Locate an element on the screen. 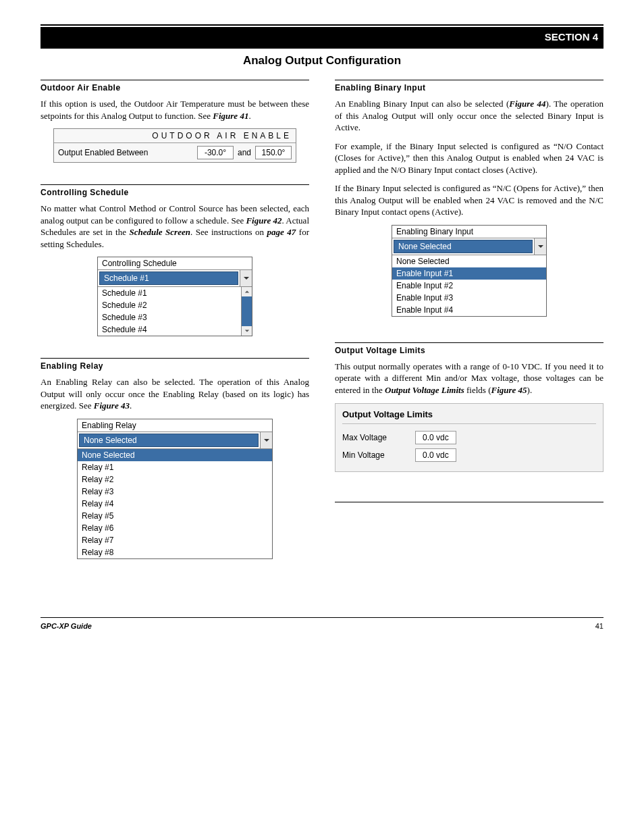 The image size is (644, 834). relay-dd-list: None Selected Relay #1 Relay #2 Relay #3… is located at coordinates (175, 504).